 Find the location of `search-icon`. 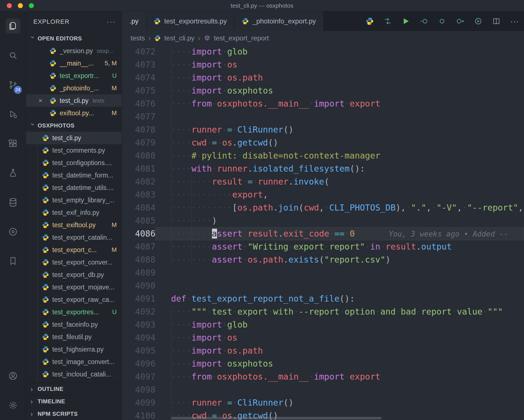

search-icon is located at coordinates (13, 55).